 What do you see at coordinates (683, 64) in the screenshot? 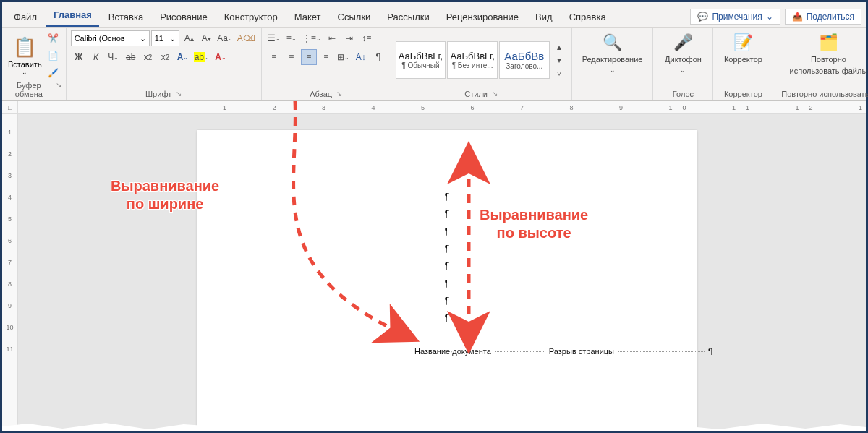
I see `group-voice: 🎤 Диктофон ⌄ Голос` at bounding box center [683, 64].